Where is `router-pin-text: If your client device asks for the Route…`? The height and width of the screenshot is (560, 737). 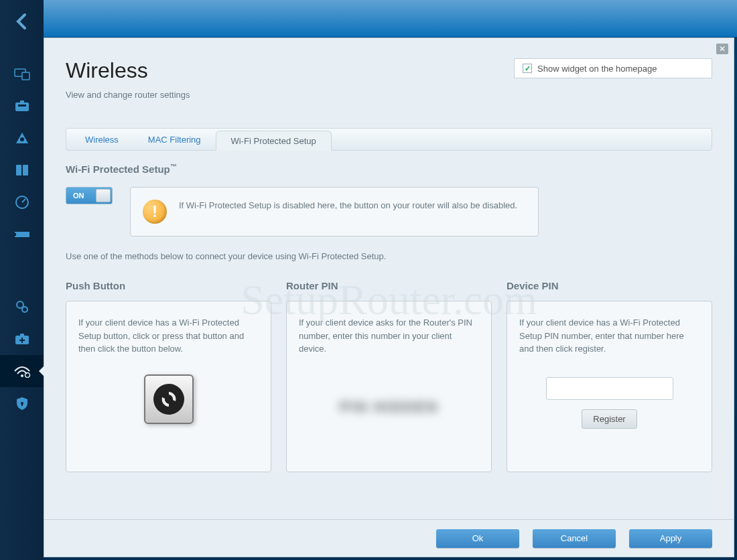 router-pin-text: If your client device asks for the Route… is located at coordinates (389, 336).